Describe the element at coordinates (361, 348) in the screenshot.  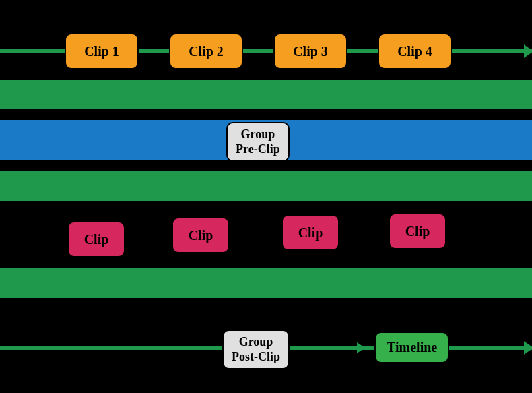
I see `arrow-to-timeline-icon` at that location.